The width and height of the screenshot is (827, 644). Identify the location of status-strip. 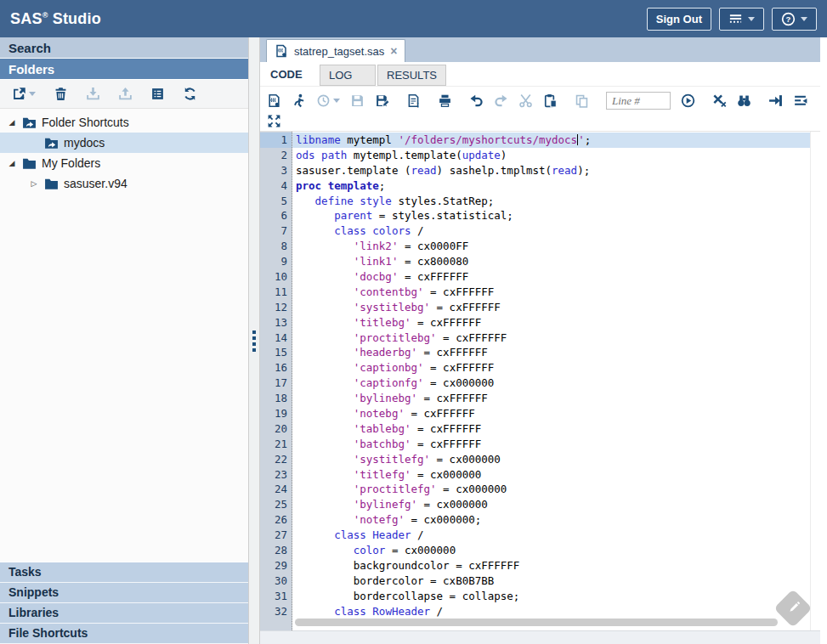
(541, 637).